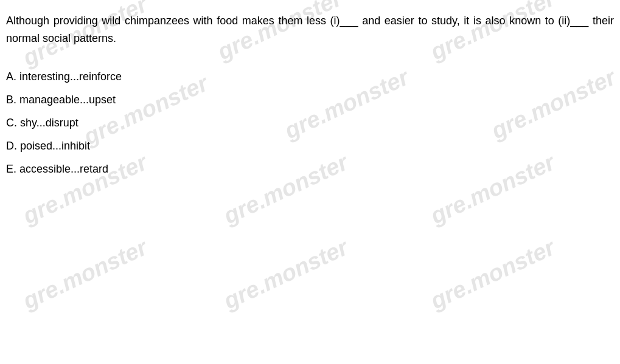 The width and height of the screenshot is (620, 364). Describe the element at coordinates (310, 77) in the screenshot. I see `option-a: A. interesting...reinforce` at that location.